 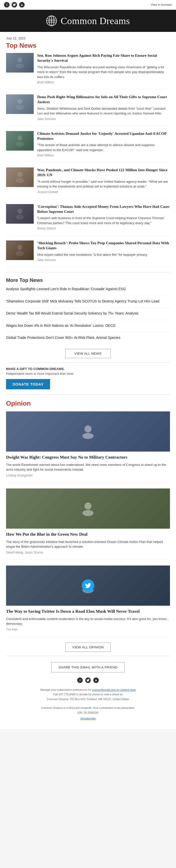 I want to click on news-author-2: Jake Johnson, so click(x=103, y=119).